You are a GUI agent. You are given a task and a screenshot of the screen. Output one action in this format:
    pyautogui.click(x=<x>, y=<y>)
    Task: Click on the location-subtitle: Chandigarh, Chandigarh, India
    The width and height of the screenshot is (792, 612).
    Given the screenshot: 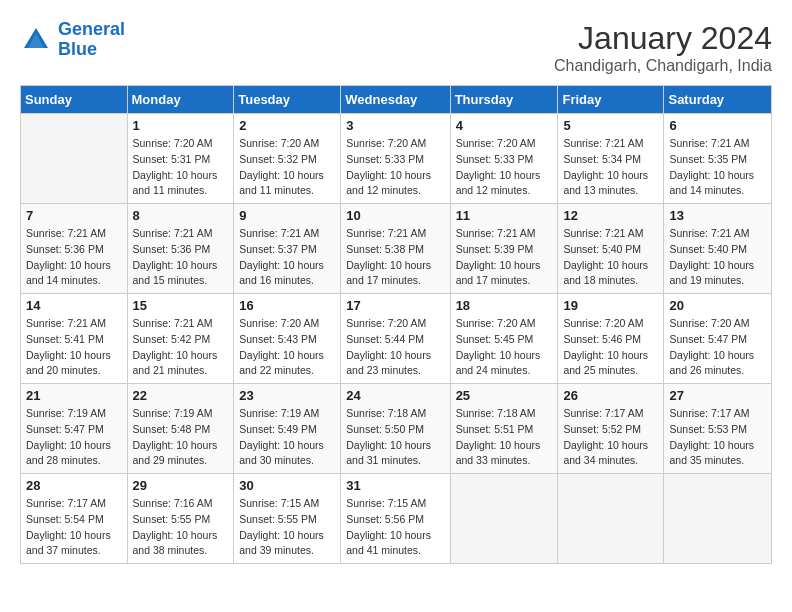 What is the action you would take?
    pyautogui.click(x=663, y=66)
    